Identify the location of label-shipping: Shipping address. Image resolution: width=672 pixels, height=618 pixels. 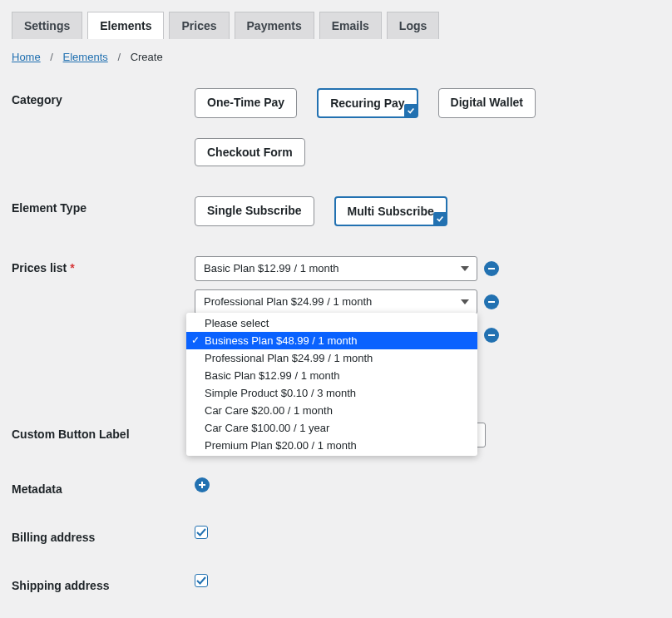
(103, 583).